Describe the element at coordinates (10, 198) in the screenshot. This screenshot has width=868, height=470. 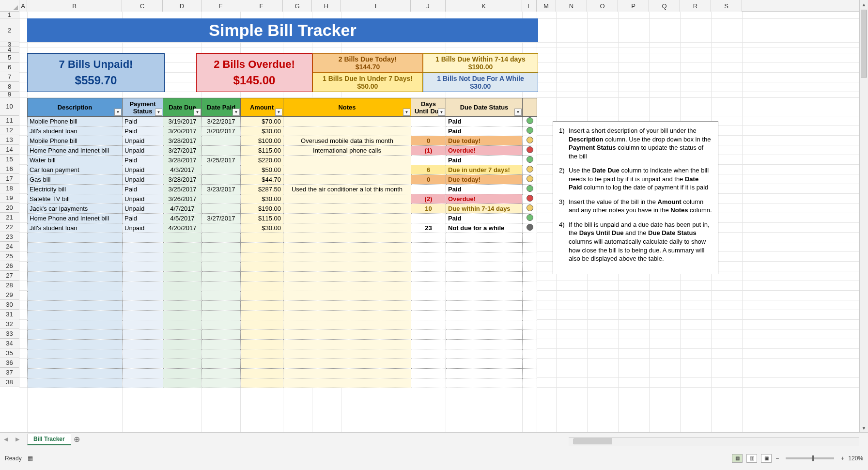
I see `row-header-19: 19` at that location.